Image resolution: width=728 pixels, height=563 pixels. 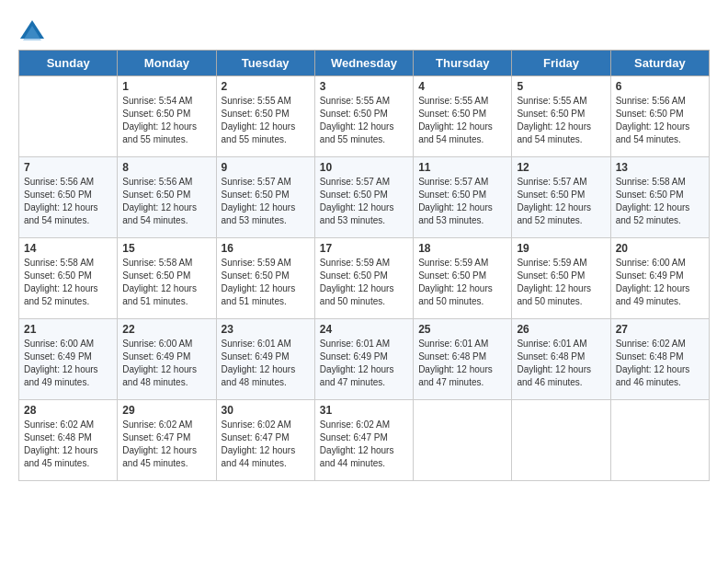 What do you see at coordinates (364, 441) in the screenshot?
I see `calendar-day-31: 31Sunrise: 6:02 AM Sunset: 6:47 PM Dayli…` at bounding box center [364, 441].